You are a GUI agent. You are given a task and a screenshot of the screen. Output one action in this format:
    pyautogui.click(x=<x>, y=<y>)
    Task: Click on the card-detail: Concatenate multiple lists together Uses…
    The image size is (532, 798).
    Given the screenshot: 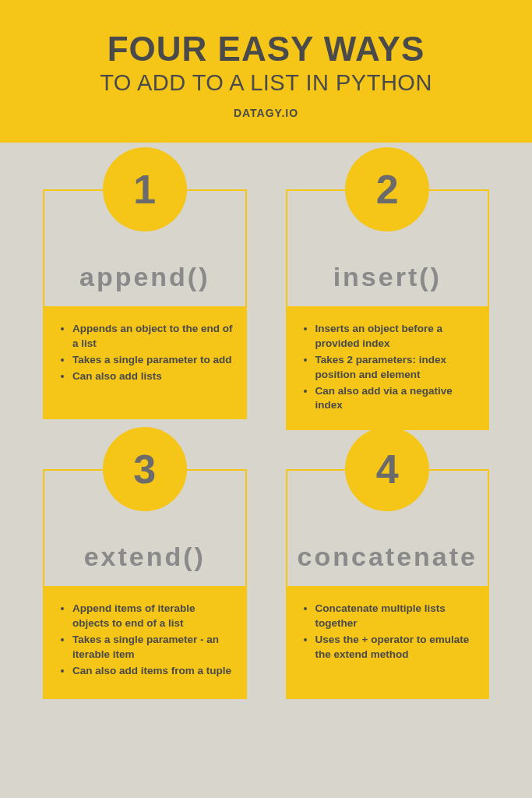 What is the action you would take?
    pyautogui.click(x=388, y=642)
    